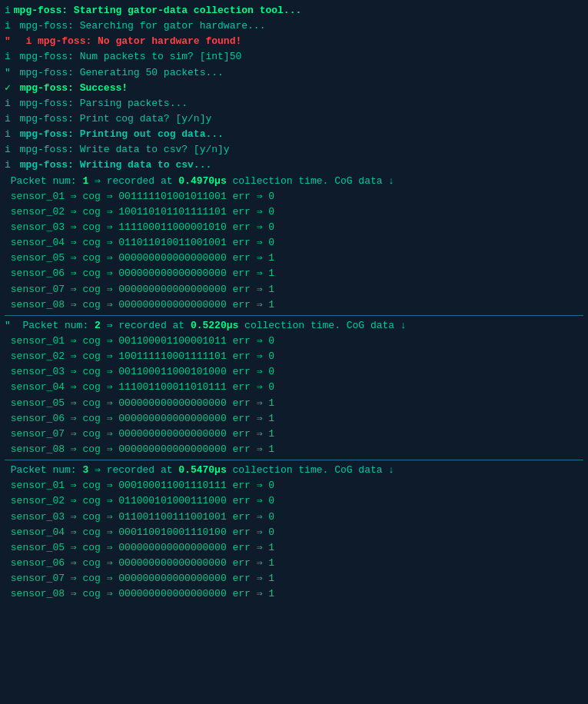 The width and height of the screenshot is (588, 704). What do you see at coordinates (118, 73) in the screenshot?
I see `line-text: mpg-foss: Generating 50 packets...` at bounding box center [118, 73].